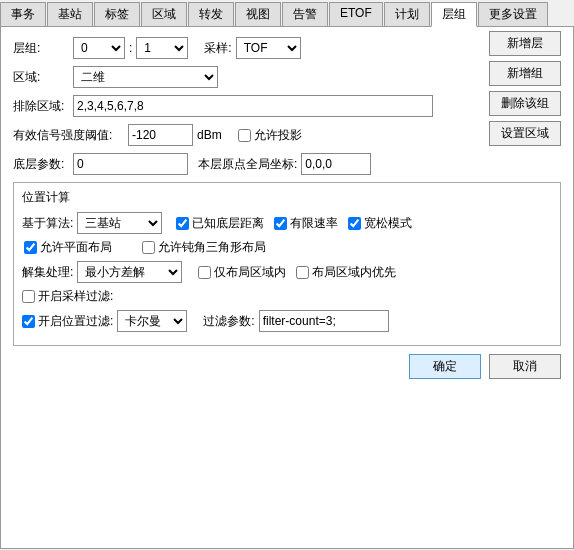 The height and width of the screenshot is (550, 574). I want to click on algo-label: 基于算法:, so click(48, 224).